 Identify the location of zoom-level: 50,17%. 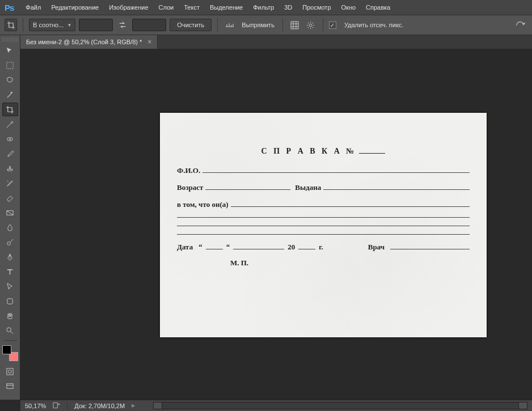
(35, 406).